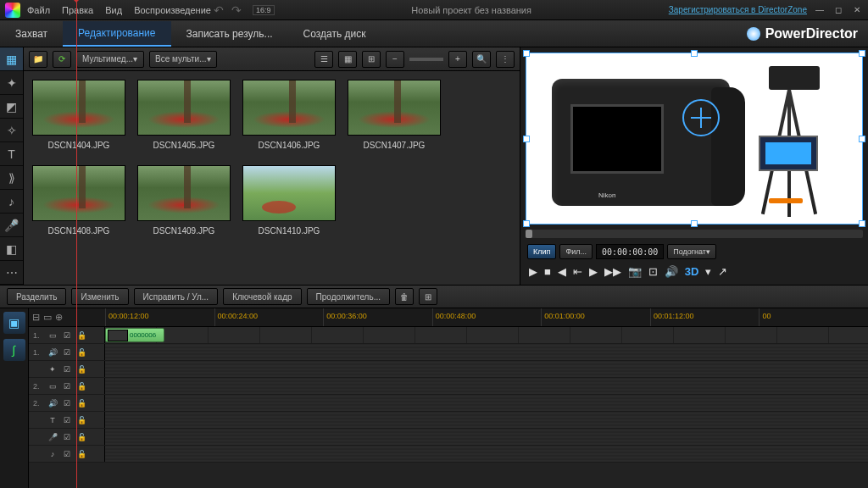  What do you see at coordinates (394, 115) in the screenshot?
I see `media-thumbnail: DSCN1407.JPG` at bounding box center [394, 115].